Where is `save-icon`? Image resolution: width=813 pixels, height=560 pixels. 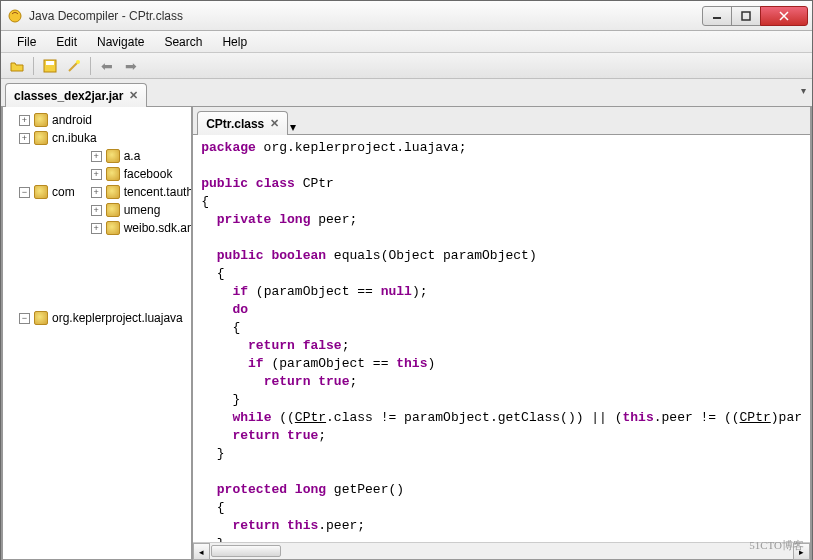
save-icon is located at coordinates (50, 66).